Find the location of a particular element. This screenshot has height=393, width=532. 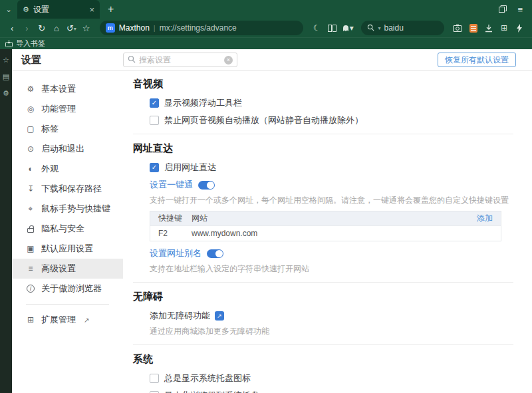

onekey-toggle is located at coordinates (206, 185).